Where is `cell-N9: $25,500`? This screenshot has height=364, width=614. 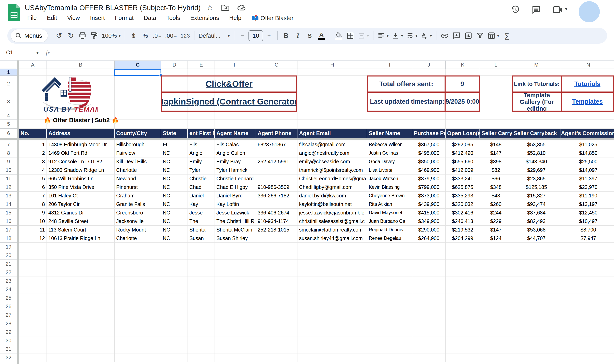
cell-N9: $25,500 is located at coordinates (587, 162).